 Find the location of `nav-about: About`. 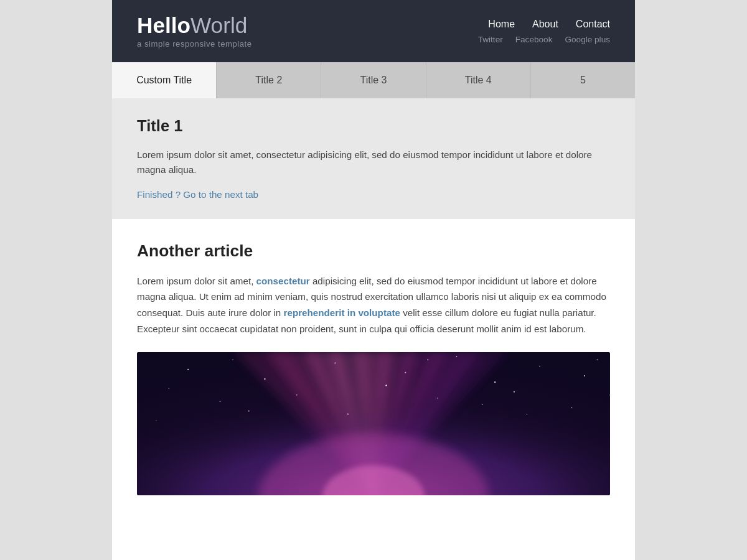

nav-about: About is located at coordinates (545, 24).